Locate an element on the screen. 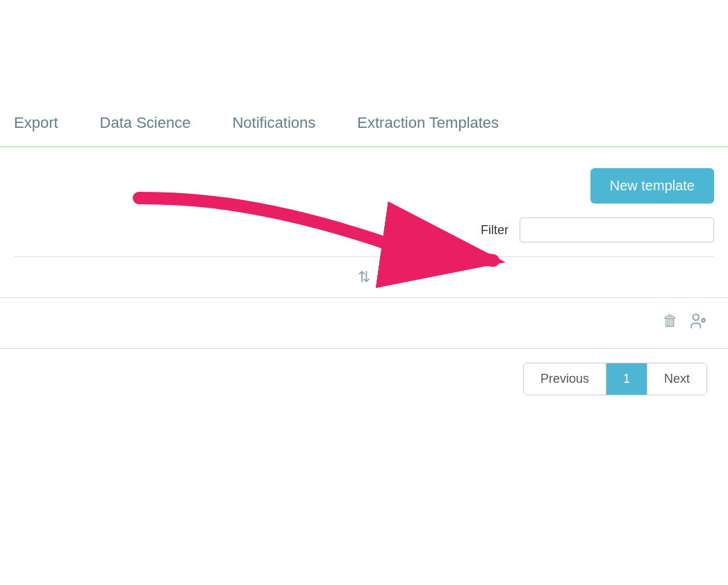 The height and width of the screenshot is (585, 728). pagination: Previous 1 Next is located at coordinates (615, 379).